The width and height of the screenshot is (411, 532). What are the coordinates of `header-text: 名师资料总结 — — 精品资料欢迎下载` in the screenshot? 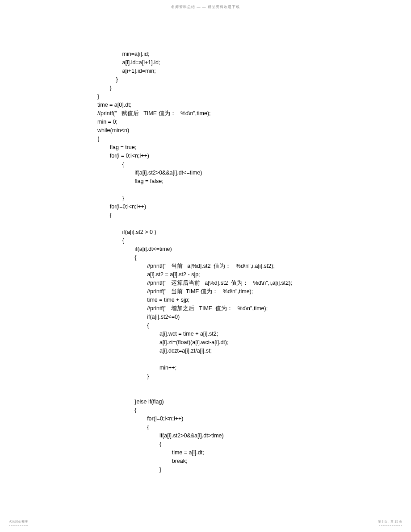 It's located at (206, 7).